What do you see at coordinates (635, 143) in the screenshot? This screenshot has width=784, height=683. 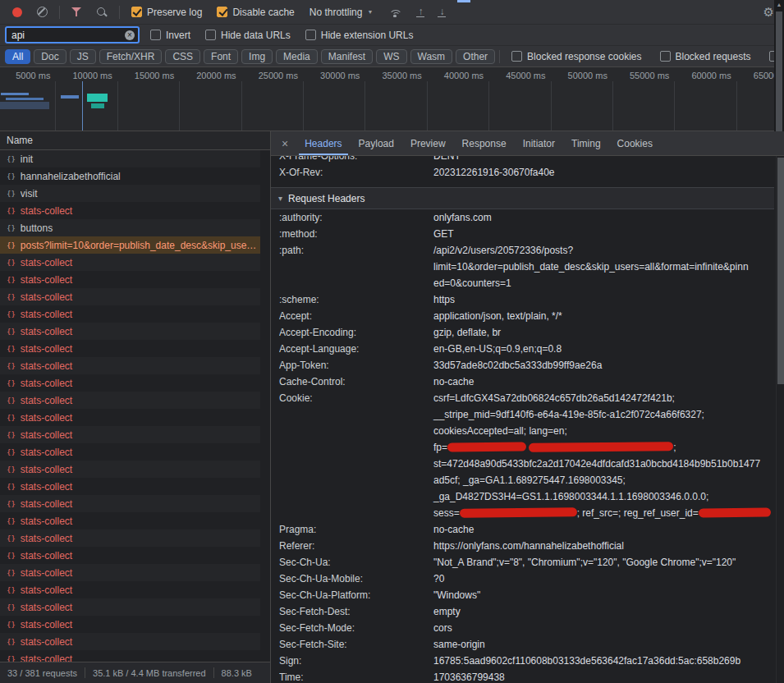 I see `details-tab: Cookies` at bounding box center [635, 143].